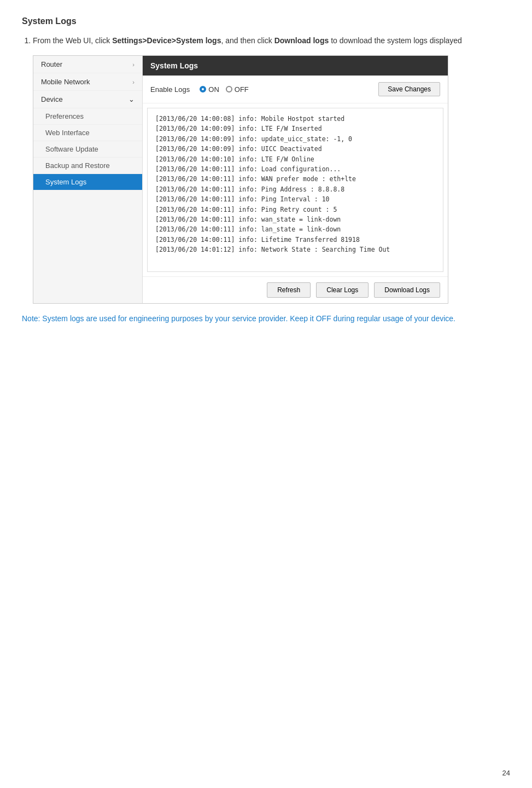 This screenshot has height=788, width=532. I want to click on log-entry: [2013/06/20 14:00:11] info: Ping Address…, so click(295, 189).